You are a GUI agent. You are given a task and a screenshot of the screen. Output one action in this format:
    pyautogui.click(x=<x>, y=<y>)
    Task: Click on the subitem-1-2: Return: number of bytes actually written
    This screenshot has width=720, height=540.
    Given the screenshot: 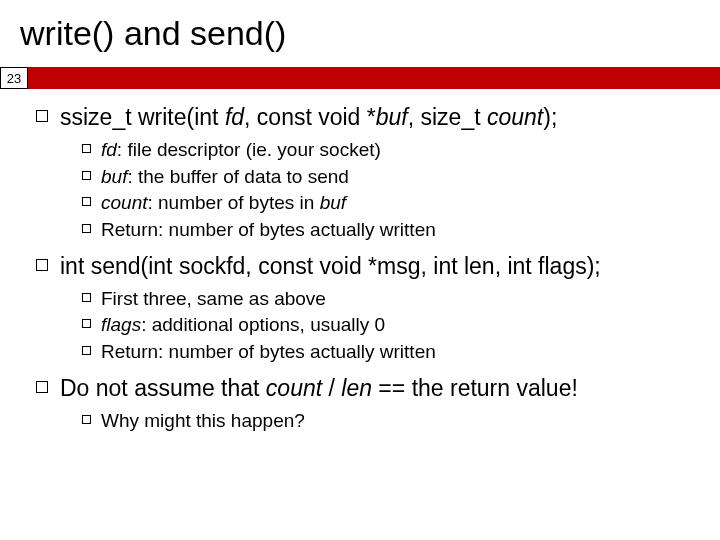 What is the action you would take?
    pyautogui.click(x=388, y=352)
    